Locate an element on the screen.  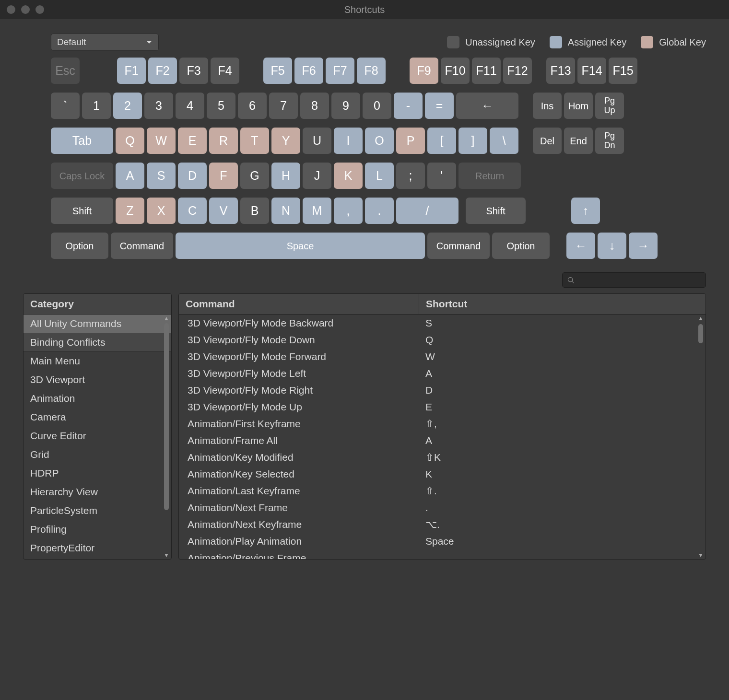
command-row: 3D Viewport/Fly Mode RightD is located at coordinates (442, 390).